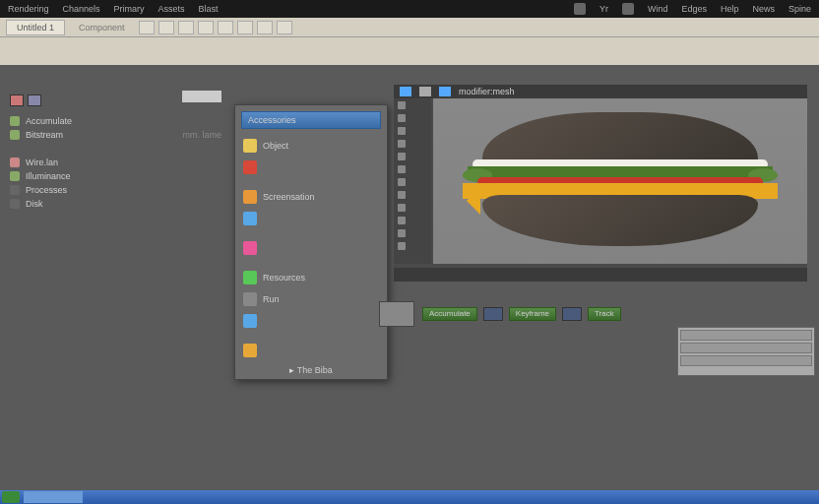 The width and height of the screenshot is (819, 504). I want to click on list-item: Illuminance, so click(116, 176).